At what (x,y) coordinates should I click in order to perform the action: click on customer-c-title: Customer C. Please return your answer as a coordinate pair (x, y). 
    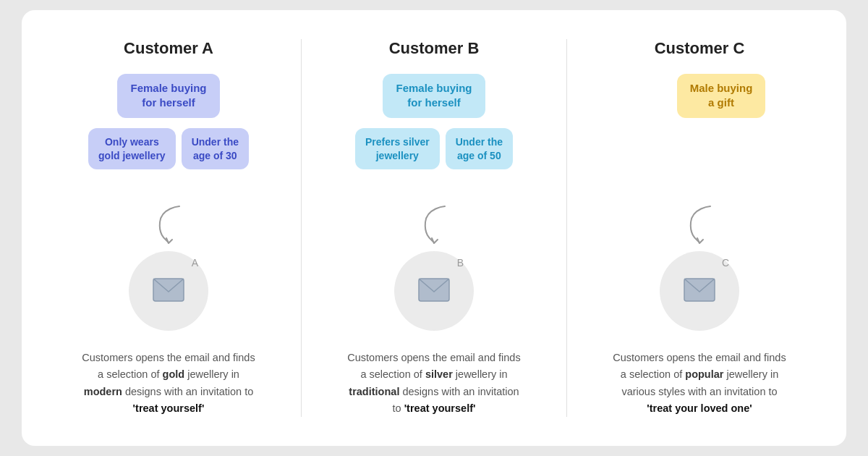
    Looking at the image, I should click on (700, 48).